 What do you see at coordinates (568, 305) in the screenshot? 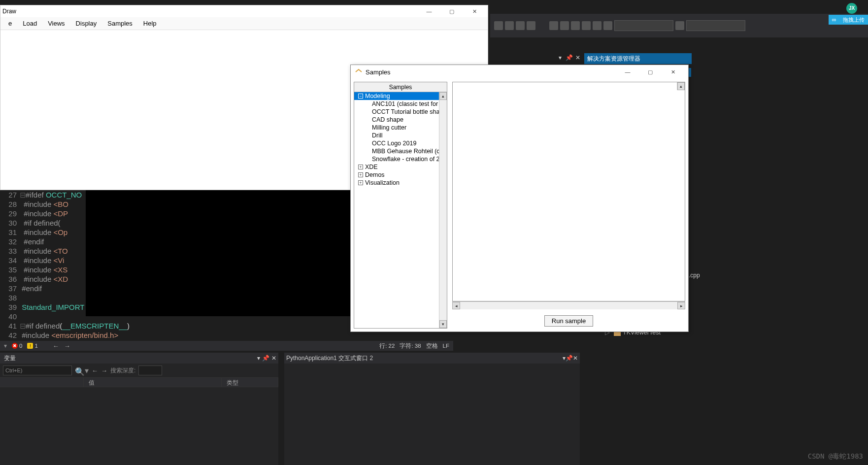
I see `preview-hscroll: ◂ ▸` at bounding box center [568, 305].